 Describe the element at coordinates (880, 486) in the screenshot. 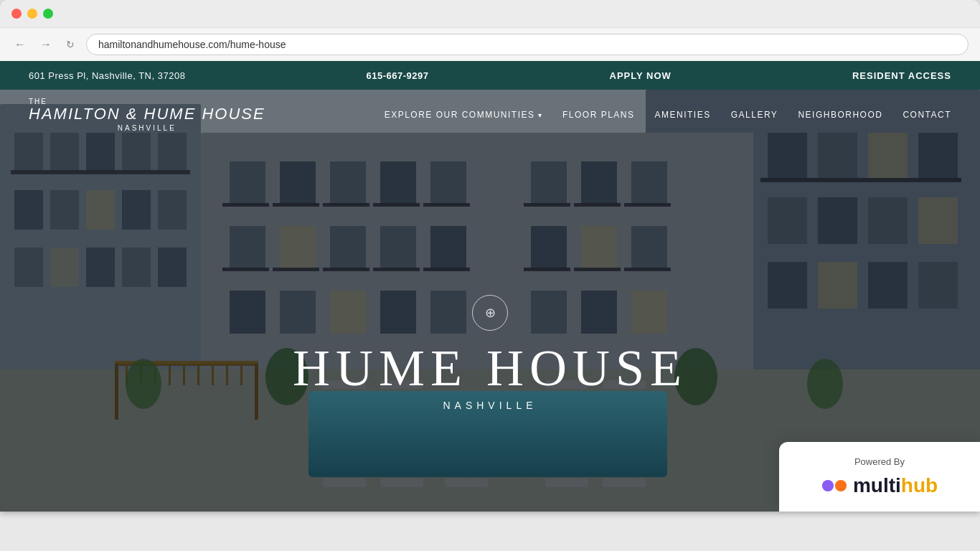

I see `multihub-logo: multihub` at that location.